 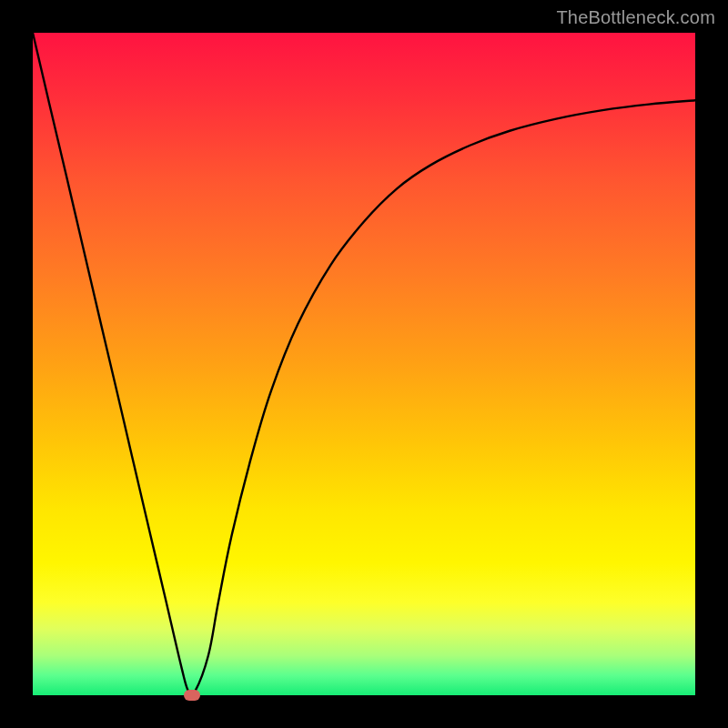 What do you see at coordinates (192, 695) in the screenshot?
I see `optimal-marker` at bounding box center [192, 695].